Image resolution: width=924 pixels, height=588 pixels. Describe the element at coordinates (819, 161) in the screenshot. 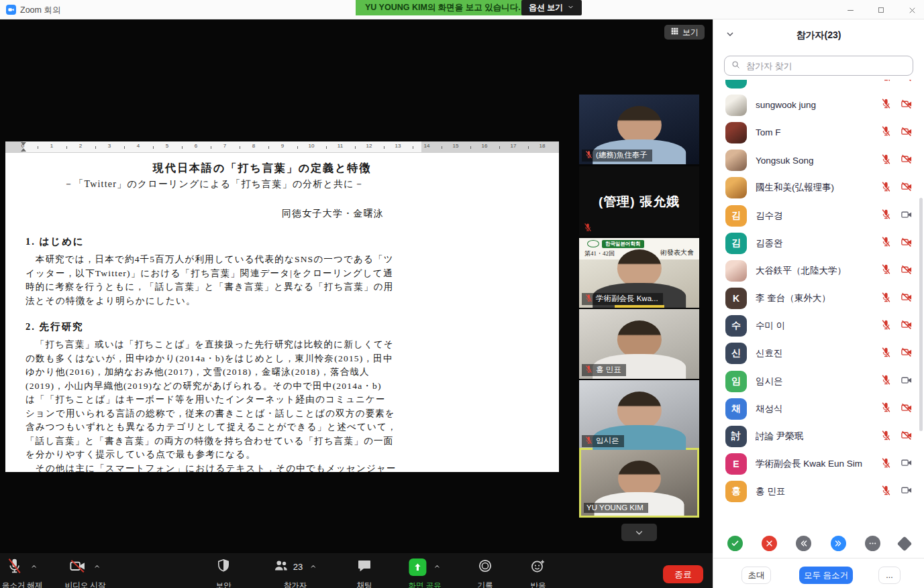

I see `participant-row: Yongsuk Song` at that location.